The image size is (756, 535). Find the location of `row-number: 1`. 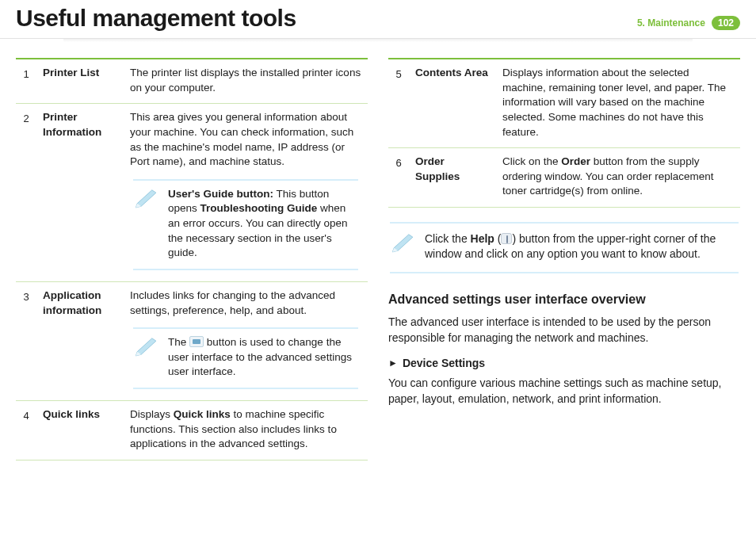

row-number: 1 is located at coordinates (26, 81).